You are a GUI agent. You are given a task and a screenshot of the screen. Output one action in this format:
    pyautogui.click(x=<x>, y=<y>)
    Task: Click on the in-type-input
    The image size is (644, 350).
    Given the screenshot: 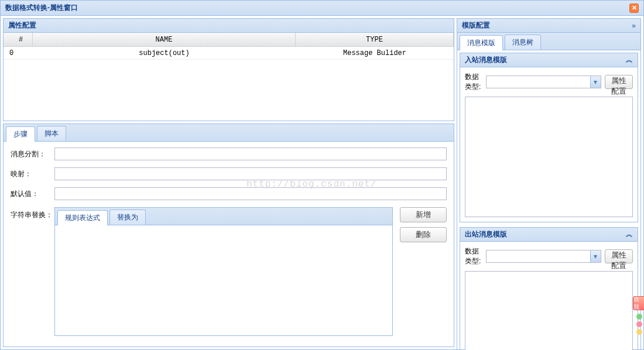 What is the action you would take?
    pyautogui.click(x=539, y=82)
    